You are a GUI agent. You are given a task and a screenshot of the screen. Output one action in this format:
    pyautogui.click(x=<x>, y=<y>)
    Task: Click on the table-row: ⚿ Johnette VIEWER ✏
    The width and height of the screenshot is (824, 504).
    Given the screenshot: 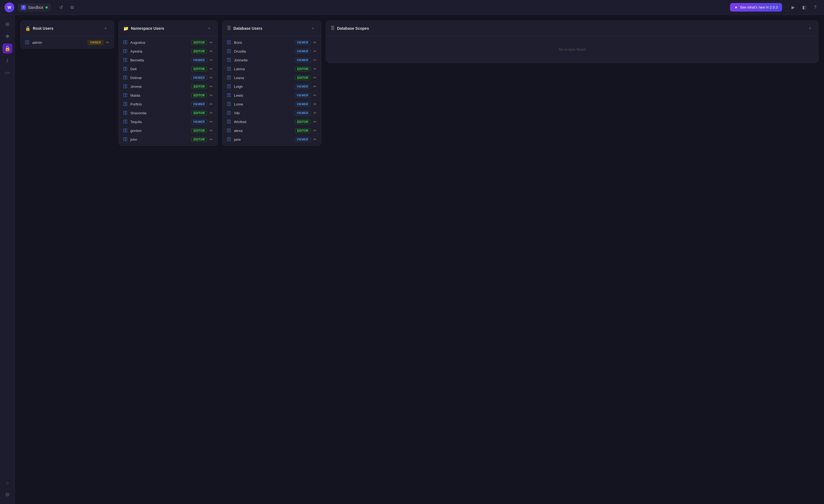 What is the action you would take?
    pyautogui.click(x=272, y=60)
    